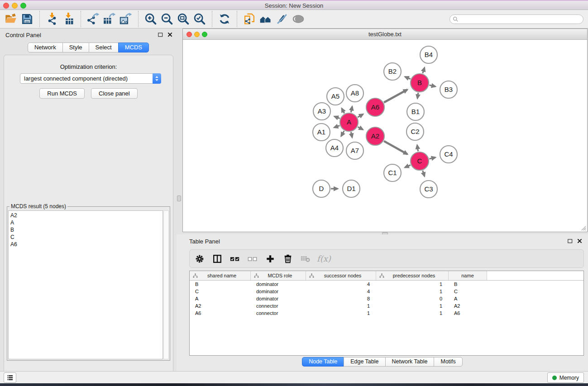 This screenshot has width=588, height=386. Describe the element at coordinates (579, 241) in the screenshot. I see `close-table-panel-icon` at that location.